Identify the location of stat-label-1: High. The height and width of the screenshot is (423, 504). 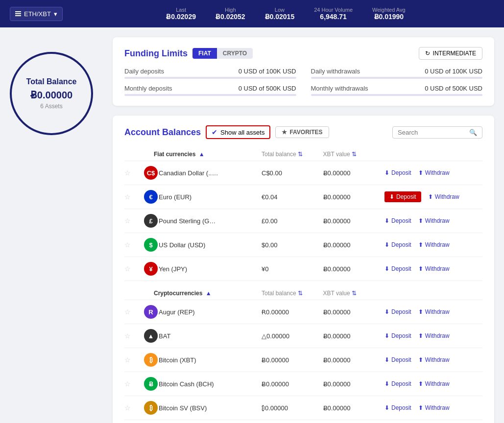
(230, 10).